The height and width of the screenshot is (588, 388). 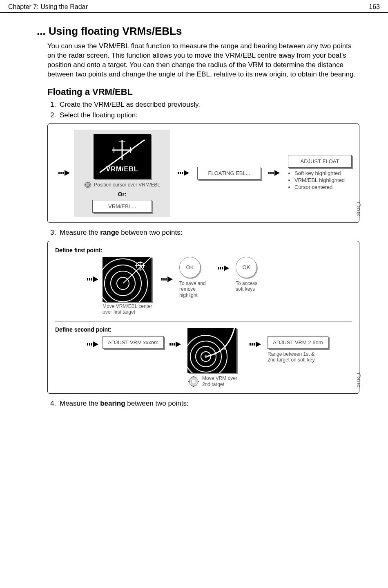 What do you see at coordinates (209, 404) in the screenshot?
I see `step-4: Measure the bearing between two points:` at bounding box center [209, 404].